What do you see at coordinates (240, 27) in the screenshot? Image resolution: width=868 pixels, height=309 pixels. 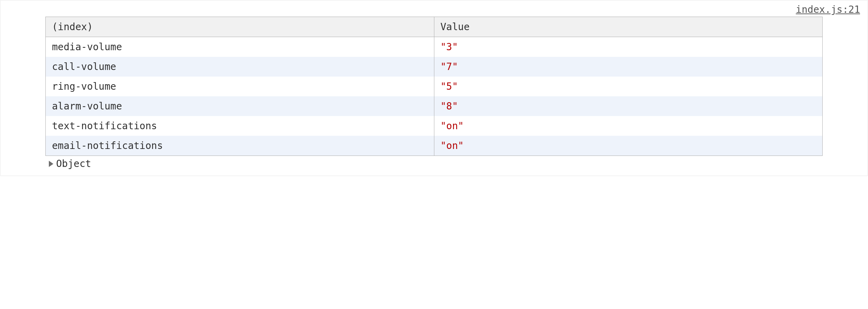 I see `column-header-index: (index)` at bounding box center [240, 27].